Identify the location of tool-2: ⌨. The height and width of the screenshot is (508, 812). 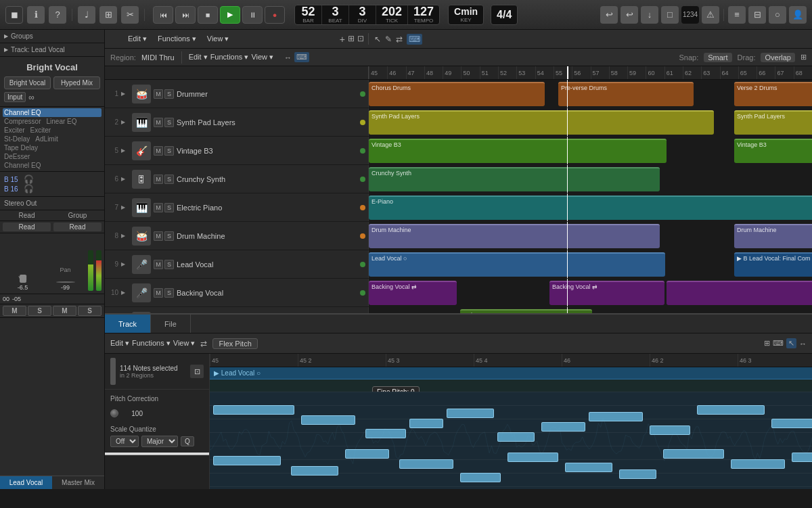
(302, 57).